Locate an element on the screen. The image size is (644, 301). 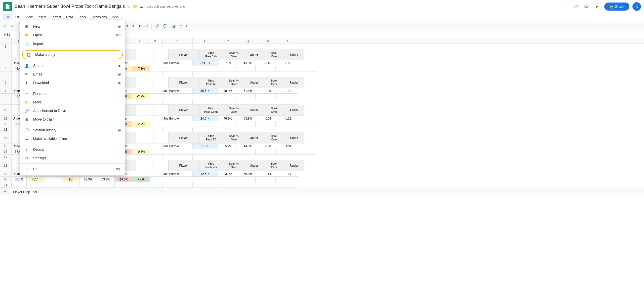
menu-item-format: Format is located at coordinates (56, 17).